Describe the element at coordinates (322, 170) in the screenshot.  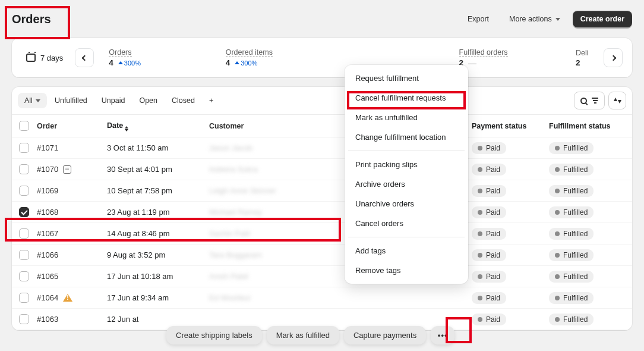
I see `table-row: #107030 Sept at 4:01 pmIndeera SukraPaid…` at that location.